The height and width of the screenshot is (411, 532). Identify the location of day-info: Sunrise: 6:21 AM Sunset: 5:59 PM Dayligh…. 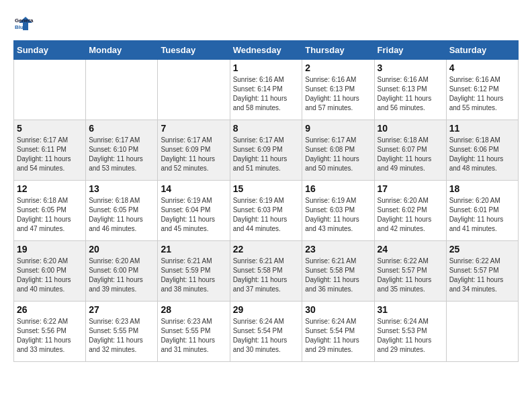
(193, 275).